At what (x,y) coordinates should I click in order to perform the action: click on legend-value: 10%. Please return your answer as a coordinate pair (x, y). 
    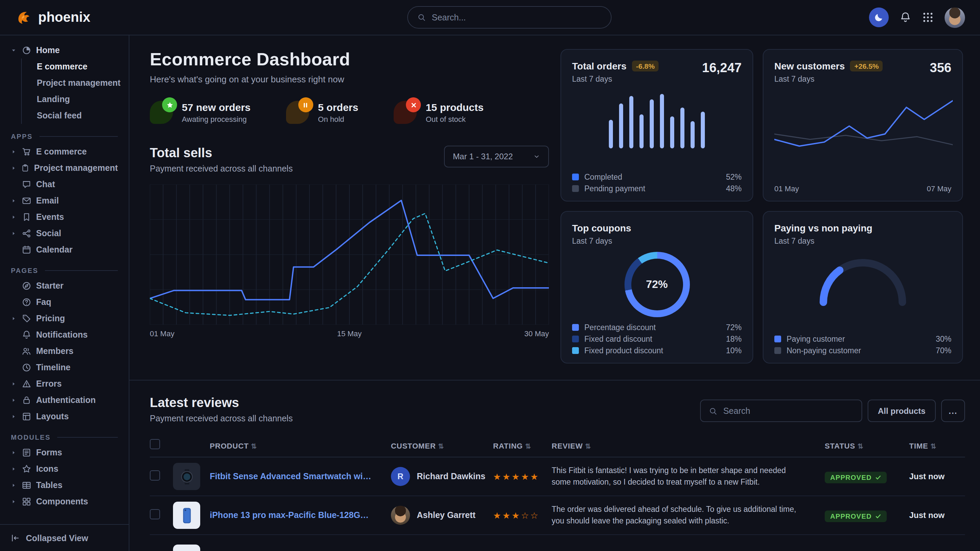
    Looking at the image, I should click on (733, 351).